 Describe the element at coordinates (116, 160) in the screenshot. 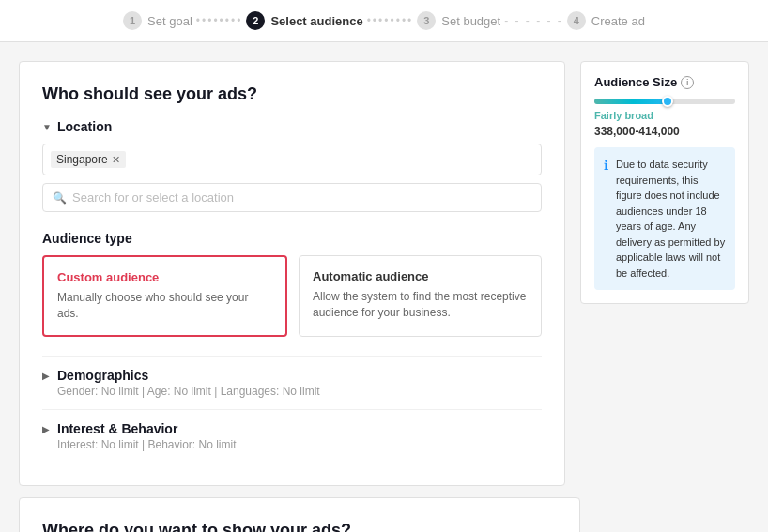

I see `location-tag-close-icon: ✕` at that location.